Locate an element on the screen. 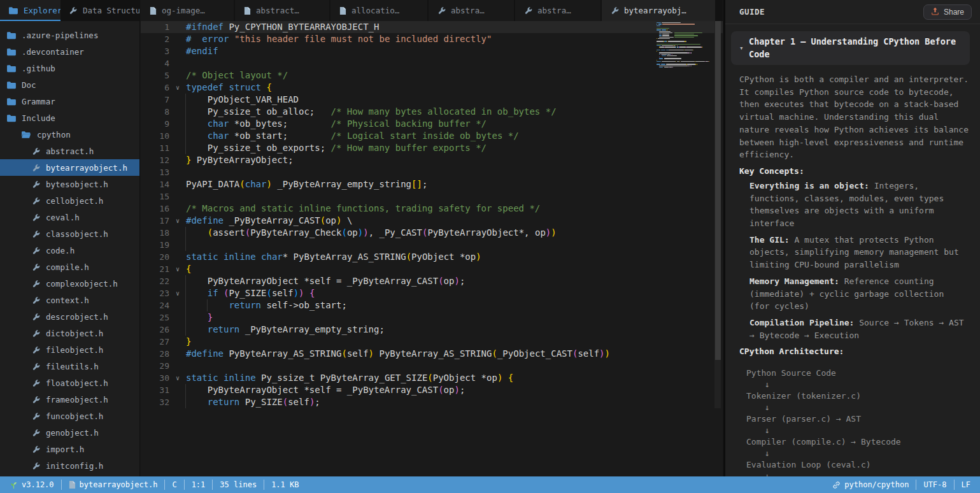  tree-item-frameobject-h: frameobject.h is located at coordinates (70, 399).